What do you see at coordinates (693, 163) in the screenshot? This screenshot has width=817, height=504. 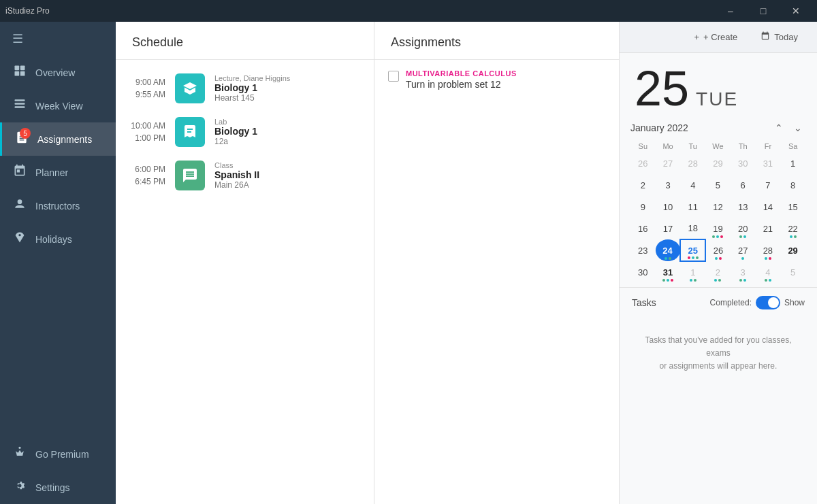 I see `cal-day-0-2: 28` at bounding box center [693, 163].